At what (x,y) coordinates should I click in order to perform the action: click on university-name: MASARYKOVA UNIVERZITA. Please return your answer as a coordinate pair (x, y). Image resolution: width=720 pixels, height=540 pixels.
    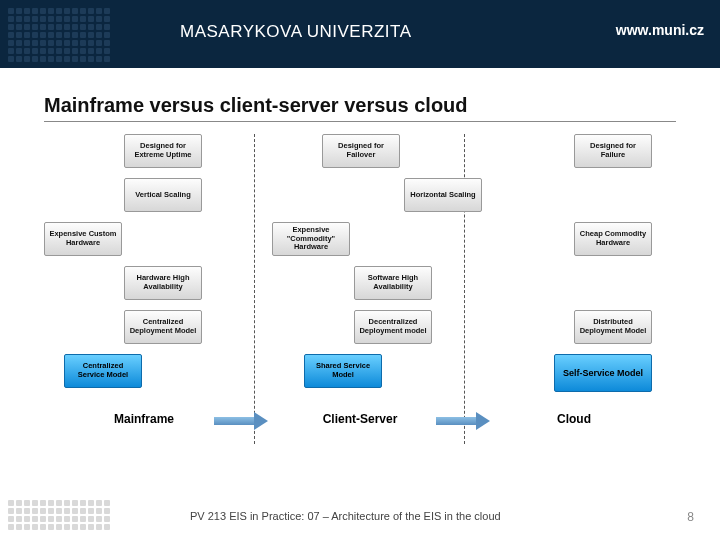
    Looking at the image, I should click on (296, 32).